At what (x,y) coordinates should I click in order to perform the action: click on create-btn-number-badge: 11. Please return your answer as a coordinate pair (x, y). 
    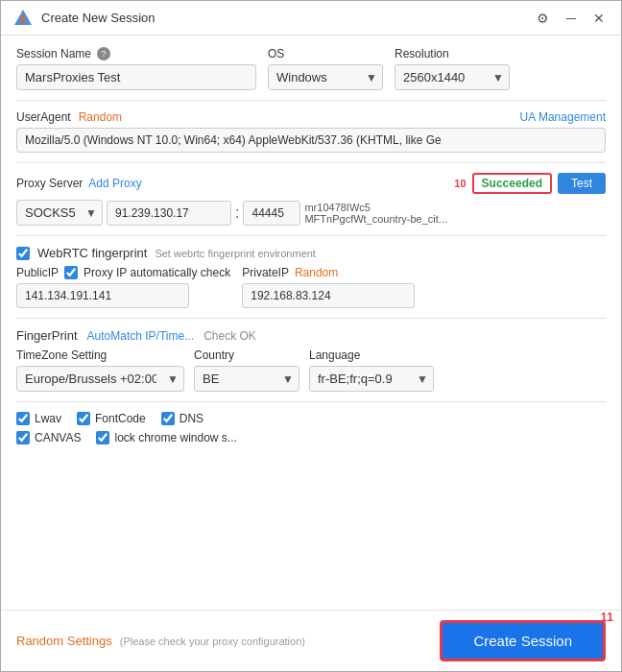
    Looking at the image, I should click on (607, 617).